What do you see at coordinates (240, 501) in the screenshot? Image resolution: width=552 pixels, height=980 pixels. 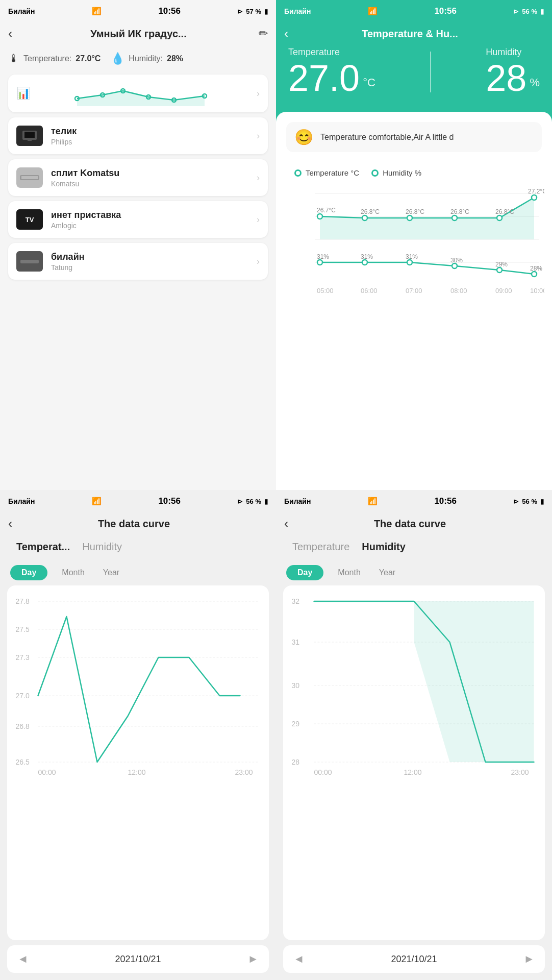 I see `location-icon-p3: ⊳` at bounding box center [240, 501].